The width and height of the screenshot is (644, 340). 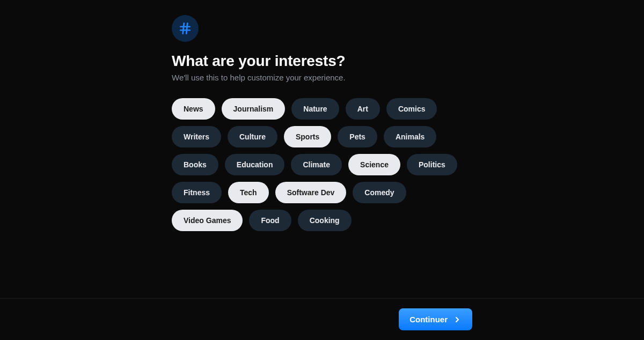 What do you see at coordinates (412, 109) in the screenshot?
I see `interest-pill: Comics` at bounding box center [412, 109].